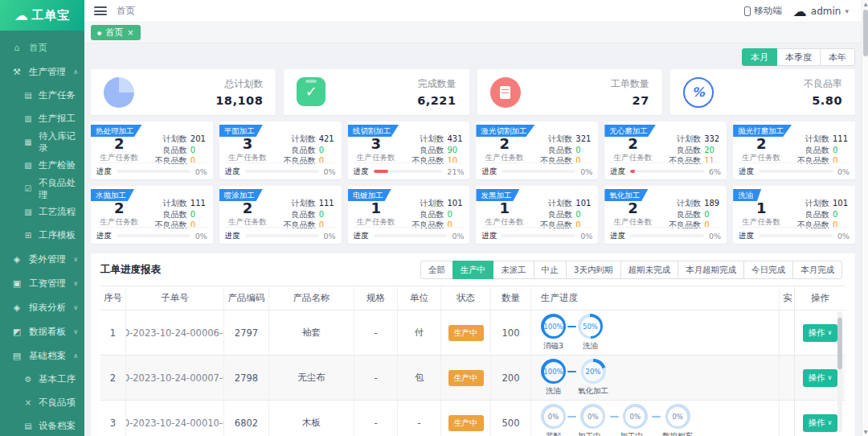 Image resolution: width=868 pixels, height=436 pixels. Describe the element at coordinates (473, 378) in the screenshot. I see `table-row: 2 GD-2023-10-24-00007-01 2798 无尘布 - 包 生产…` at that location.